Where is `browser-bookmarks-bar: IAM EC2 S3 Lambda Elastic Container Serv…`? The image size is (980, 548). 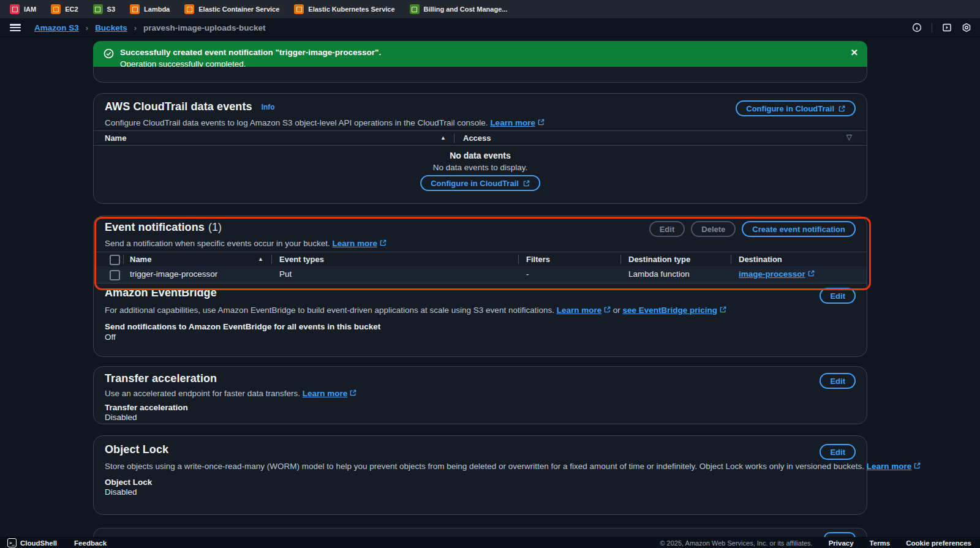 browser-bookmarks-bar: IAM EC2 S3 Lambda Elastic Container Serv… is located at coordinates (490, 9).